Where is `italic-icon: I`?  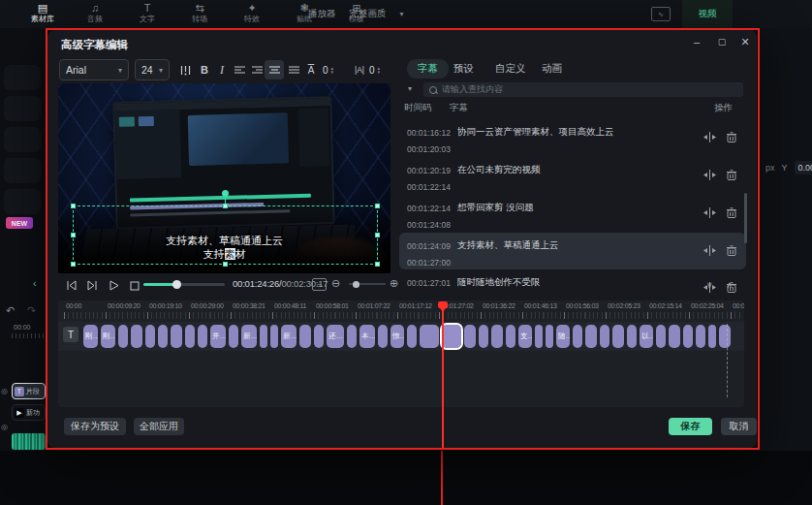
italic-icon: I is located at coordinates (222, 70).